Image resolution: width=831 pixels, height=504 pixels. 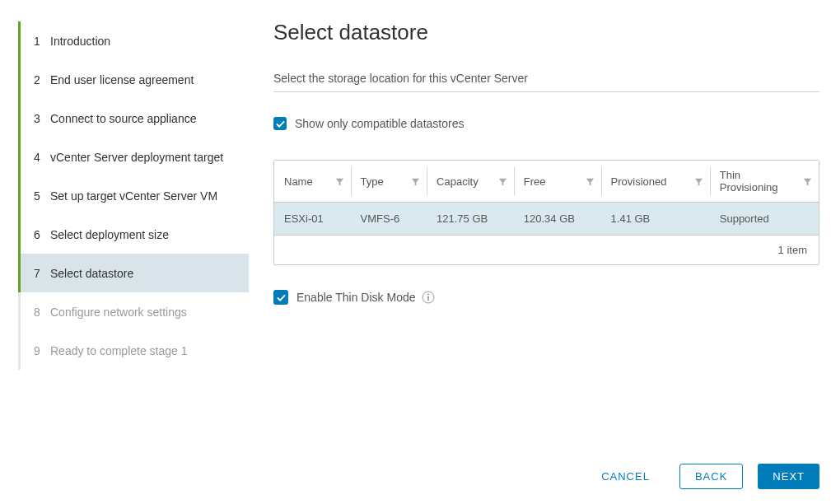 I want to click on cell-name: ESXi-01, so click(x=313, y=219).